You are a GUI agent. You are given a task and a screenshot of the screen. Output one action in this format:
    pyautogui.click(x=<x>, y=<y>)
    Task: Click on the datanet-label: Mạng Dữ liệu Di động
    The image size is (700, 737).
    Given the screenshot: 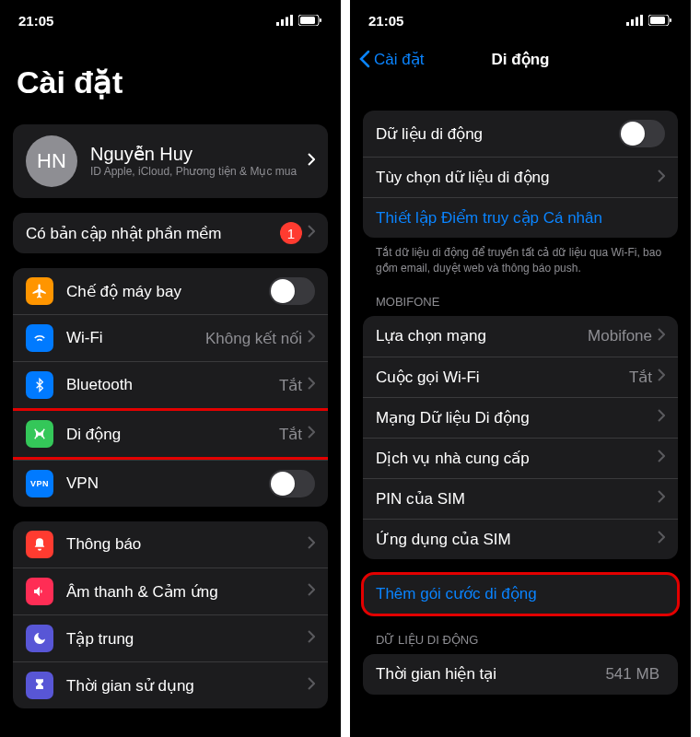 What is the action you would take?
    pyautogui.click(x=517, y=418)
    